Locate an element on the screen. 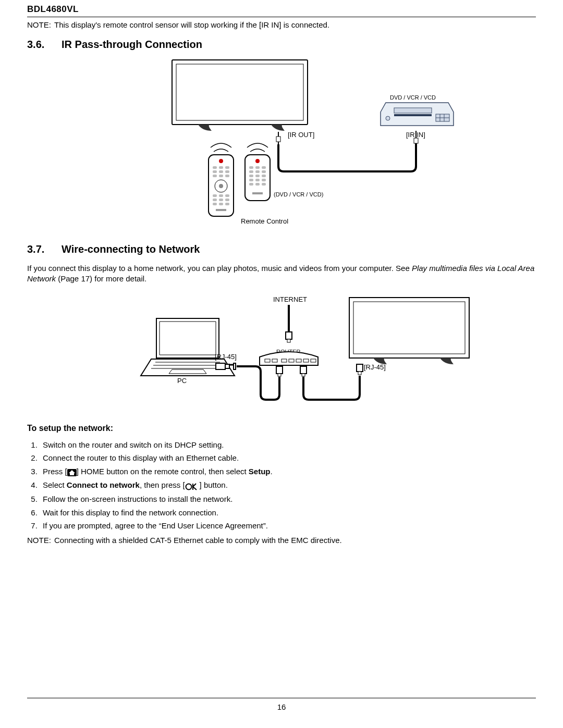 This screenshot has height=728, width=563. section-3-6-heading: 3.6. IR Pass-through Connection is located at coordinates (282, 45).